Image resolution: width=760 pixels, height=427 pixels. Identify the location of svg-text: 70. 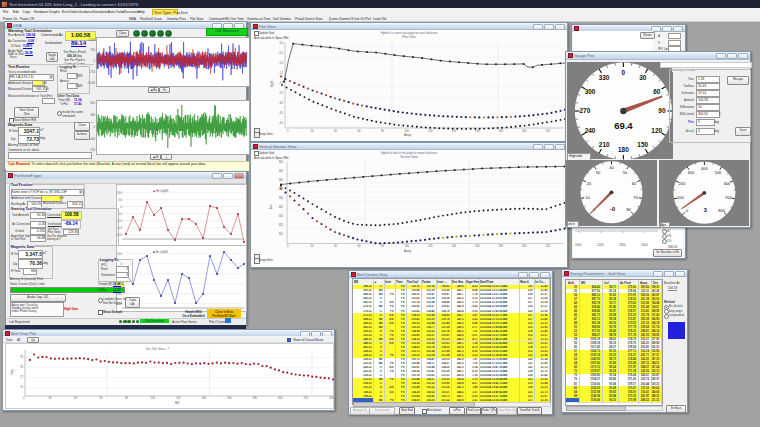
(636, 198).